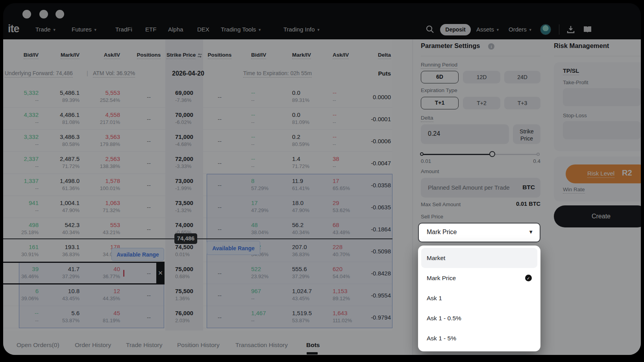  What do you see at coordinates (198, 163) in the screenshot?
I see `option-row: 2,337-- 2,487.571.72% 2,563138.38% -- 72…` at bounding box center [198, 163].